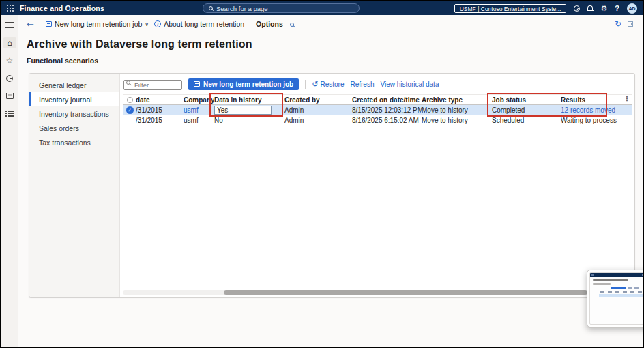 Image resolution: width=644 pixels, height=348 pixels. Describe the element at coordinates (10, 8) in the screenshot. I see `app-launcher-icon` at that location.